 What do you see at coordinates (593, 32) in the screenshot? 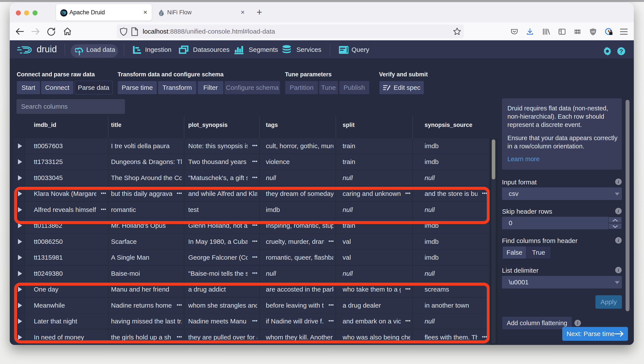
I see `svg-text: ud` at bounding box center [593, 32].